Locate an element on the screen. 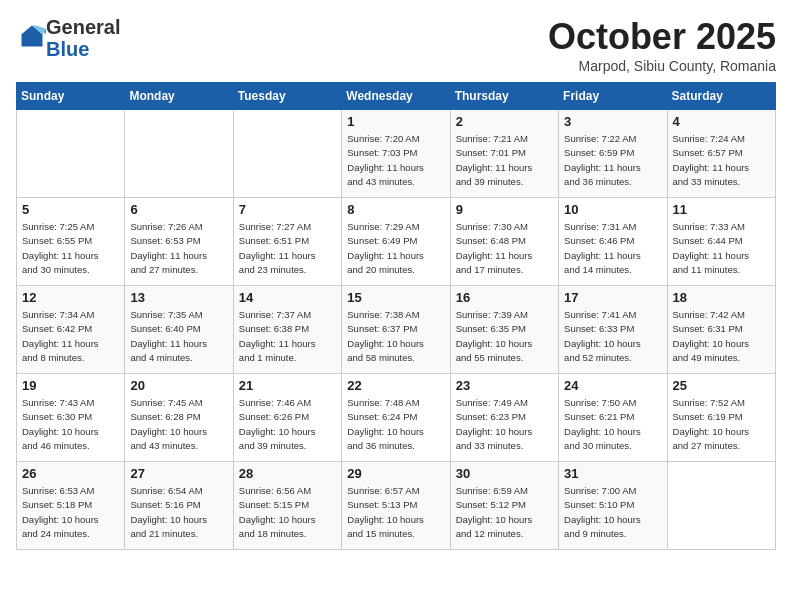 Image resolution: width=792 pixels, height=612 pixels. calendar-cell: 17Sunrise: 7:41 AM Sunset: 6:33 PM Dayli… is located at coordinates (613, 330).